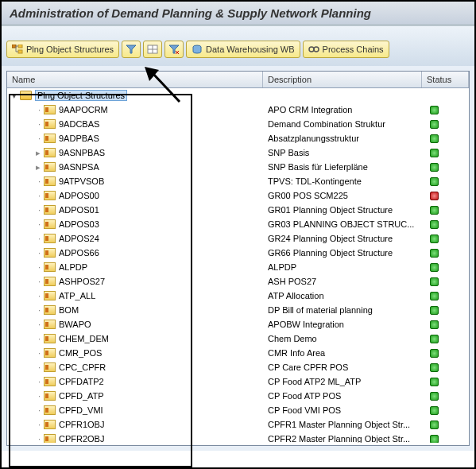 Image resolution: width=476 pixels, height=469 pixels. I want to click on tree-row: ·CMR_POSCMR Info Area, so click(238, 353).